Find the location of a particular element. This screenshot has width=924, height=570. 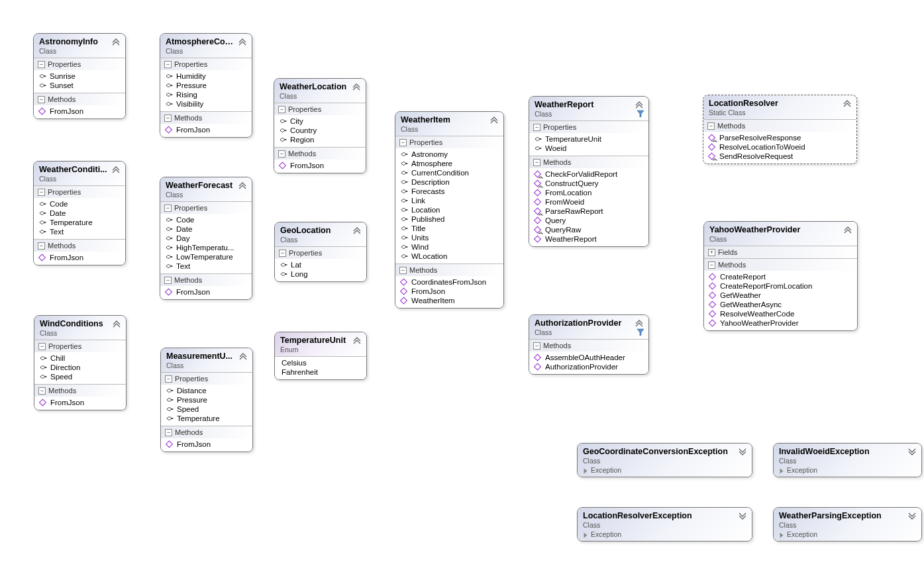

member-method: AssembleOAuthHeader is located at coordinates (589, 357).